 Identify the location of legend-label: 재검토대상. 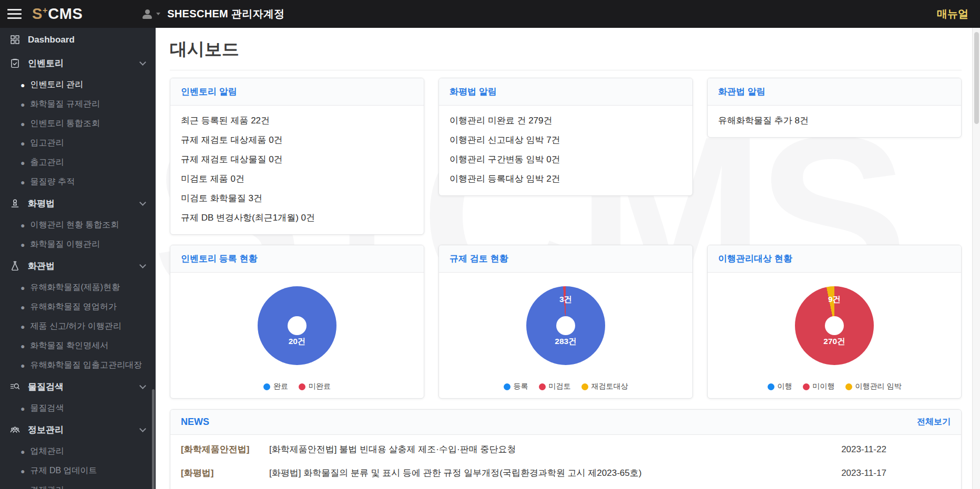
(610, 387).